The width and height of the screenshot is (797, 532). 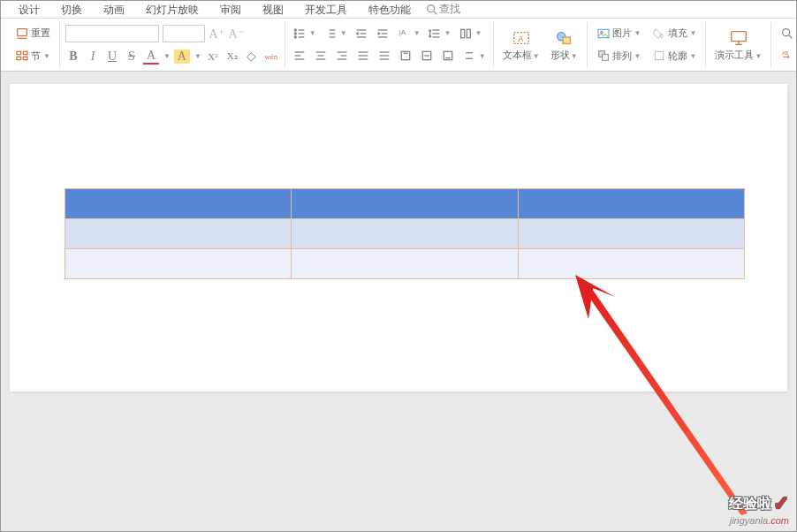 I want to click on tab-features: 特色功能, so click(x=390, y=9).